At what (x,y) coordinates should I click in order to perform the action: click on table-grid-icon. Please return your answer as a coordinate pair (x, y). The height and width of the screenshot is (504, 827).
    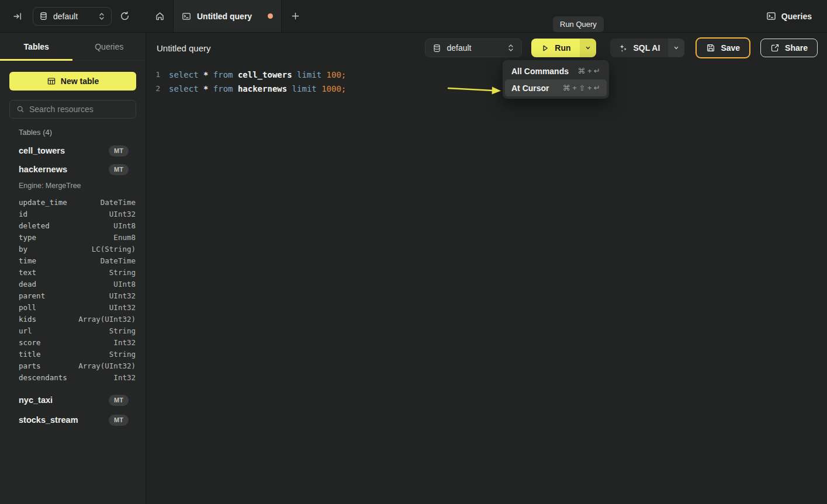
    Looking at the image, I should click on (51, 81).